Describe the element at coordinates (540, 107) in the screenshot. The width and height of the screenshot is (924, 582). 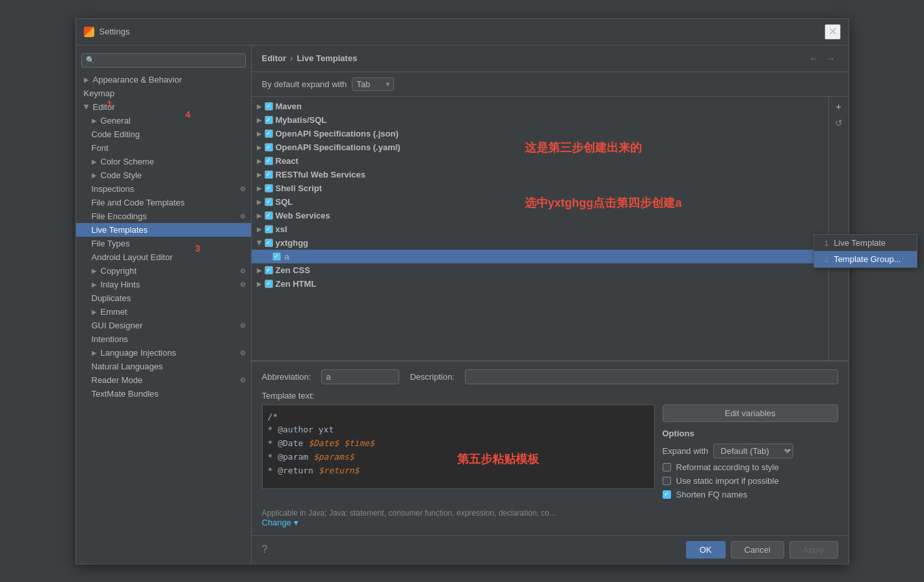
I see `group-maven: ▶ ✓ Maven` at that location.